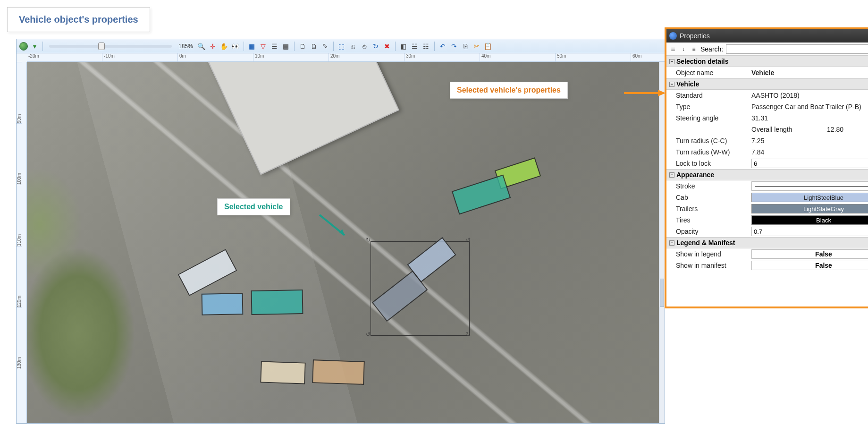 The width and height of the screenshot is (868, 443). I want to click on zoom-slider-thumb, so click(101, 46).